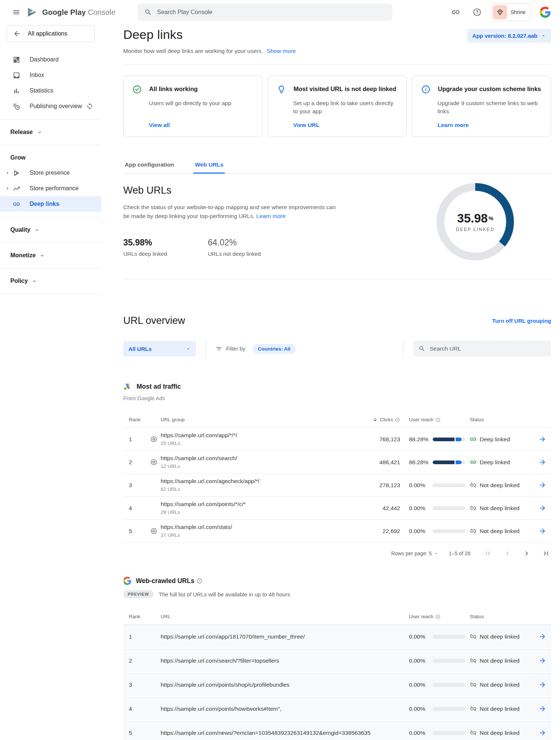  What do you see at coordinates (285, 685) in the screenshot?
I see `url-cell: https://sample.url.com/points/shop/c/pro…` at bounding box center [285, 685].